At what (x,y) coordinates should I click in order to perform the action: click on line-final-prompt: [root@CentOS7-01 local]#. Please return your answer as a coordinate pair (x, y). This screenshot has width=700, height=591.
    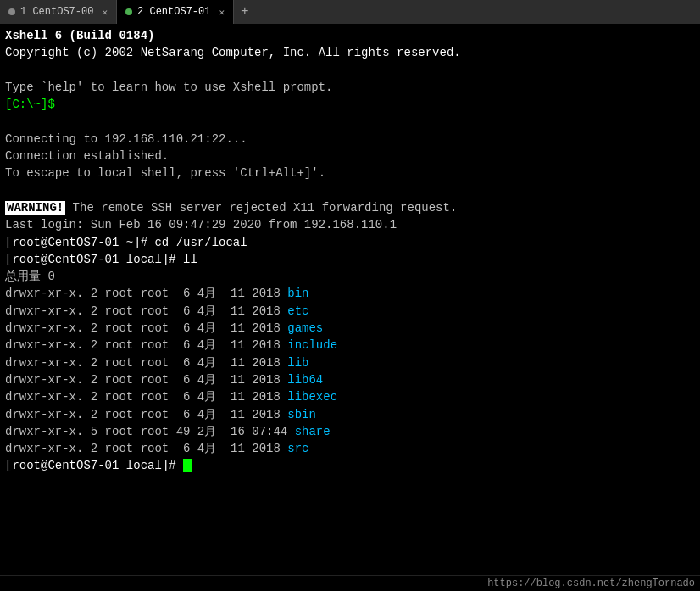
    Looking at the image, I should click on (350, 466).